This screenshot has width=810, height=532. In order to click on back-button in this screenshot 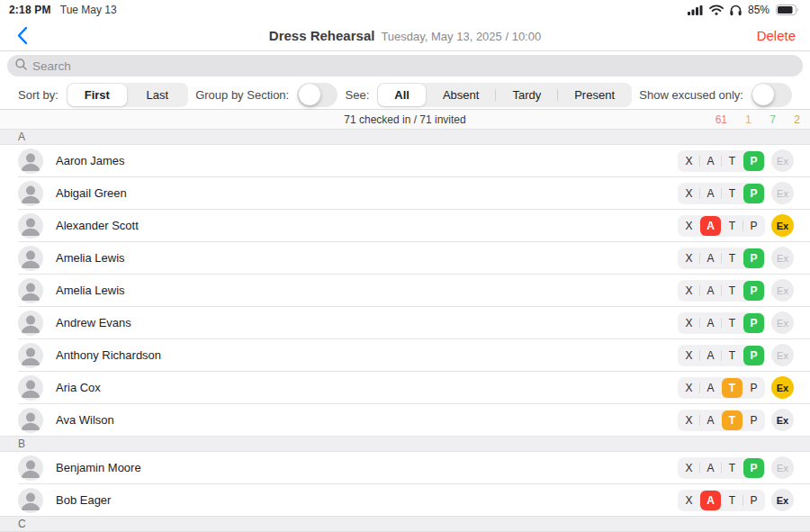, I will do `click(22, 35)`.